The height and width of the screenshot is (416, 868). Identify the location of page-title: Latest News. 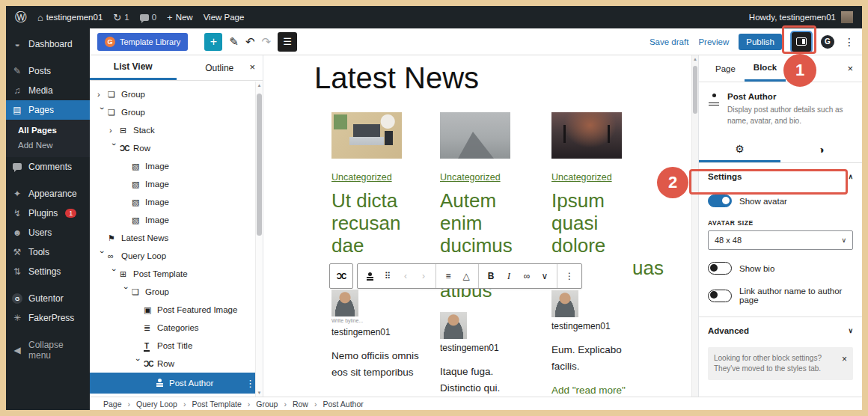
(397, 78).